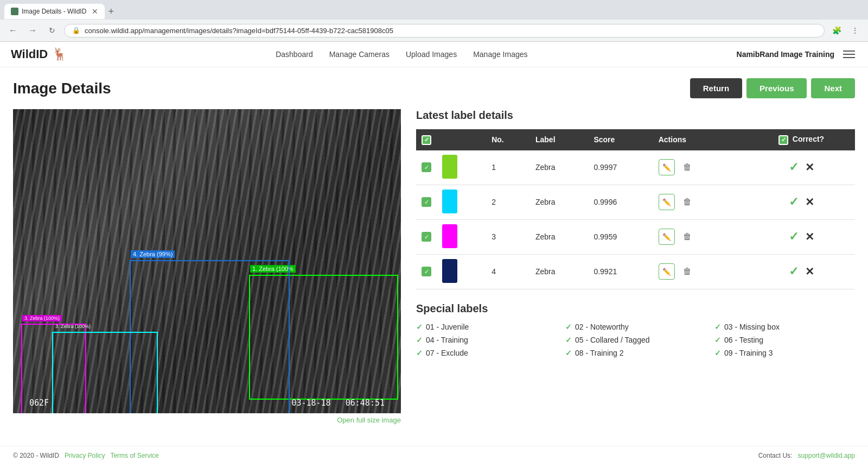  Describe the element at coordinates (777, 88) in the screenshot. I see `previous-button: Previous` at that location.